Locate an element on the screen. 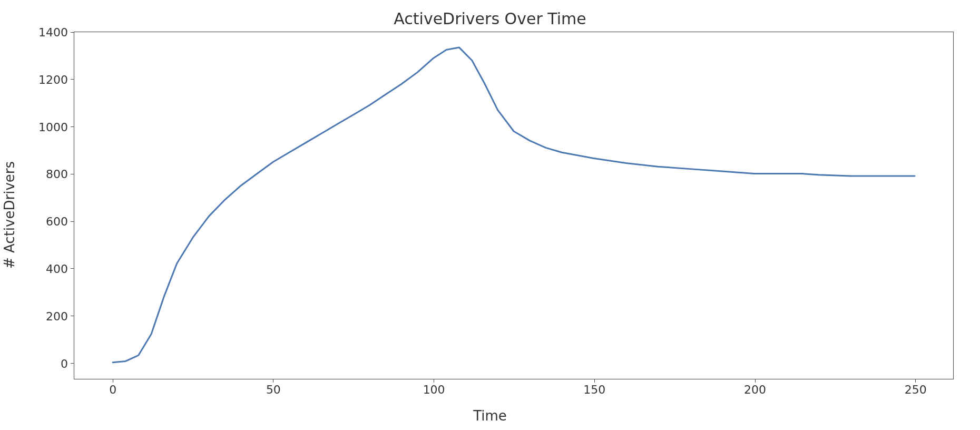 The width and height of the screenshot is (980, 430). chart-title: ActiveDrivers Over Time is located at coordinates (490, 19).